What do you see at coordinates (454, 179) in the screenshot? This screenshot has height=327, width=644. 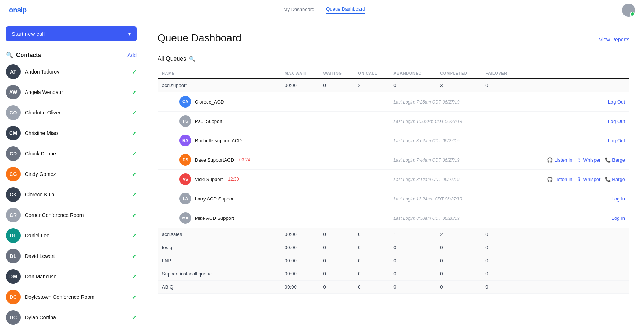 I see `agent-last-login: Last Login: 8:14am CDT 06/27/19` at bounding box center [454, 179].